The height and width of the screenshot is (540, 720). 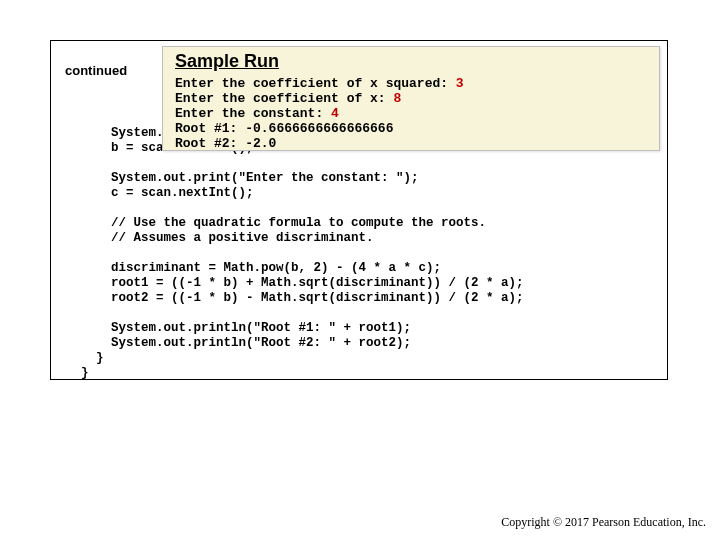 I want to click on continued-label: continued, so click(x=96, y=70).